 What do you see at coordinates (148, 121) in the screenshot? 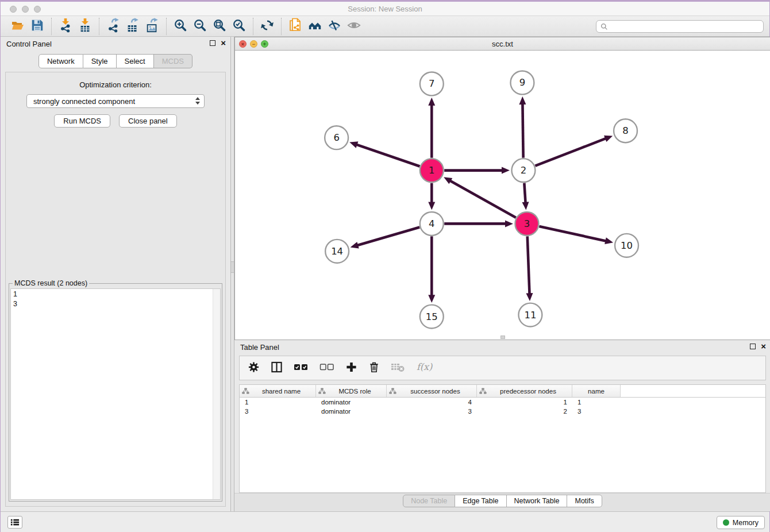
I see `close-panel-button: Close panel` at bounding box center [148, 121].